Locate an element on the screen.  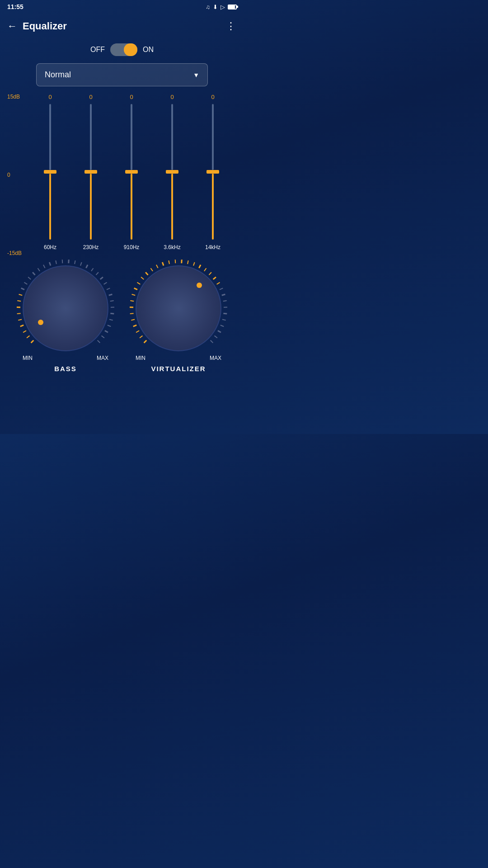
eq-slider-col-910Hz: 0 910Hz is located at coordinates (131, 172).